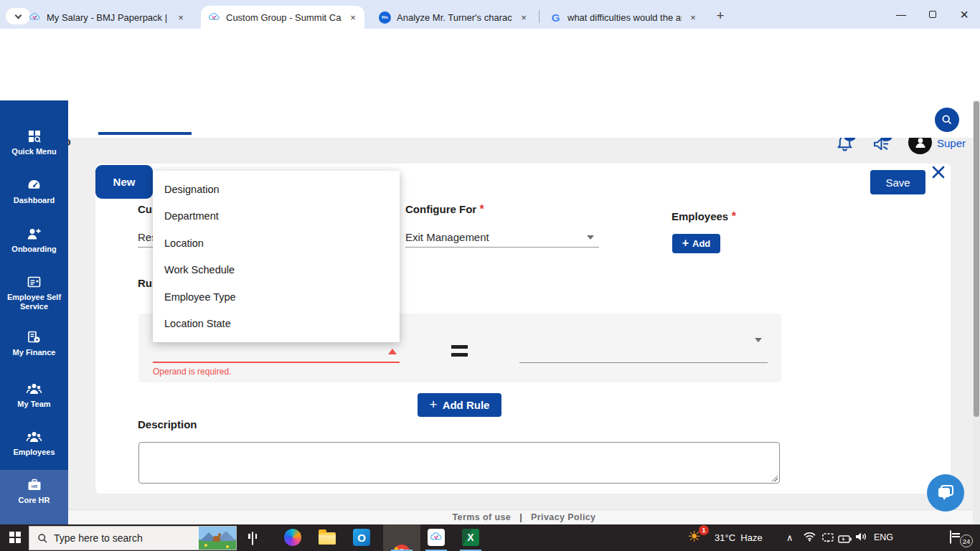  I want to click on hrapp-taskbar-icon, so click(436, 537).